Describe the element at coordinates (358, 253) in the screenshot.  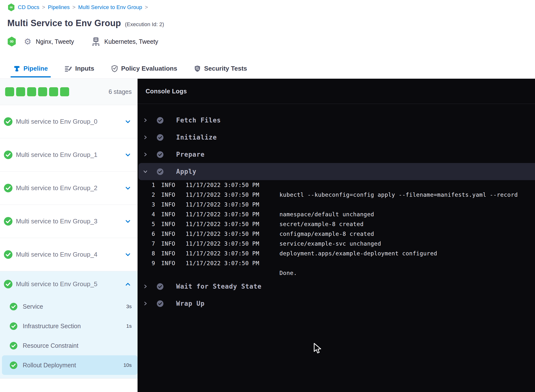
I see `log-message: deployment.apps/example-deployment confi…` at that location.